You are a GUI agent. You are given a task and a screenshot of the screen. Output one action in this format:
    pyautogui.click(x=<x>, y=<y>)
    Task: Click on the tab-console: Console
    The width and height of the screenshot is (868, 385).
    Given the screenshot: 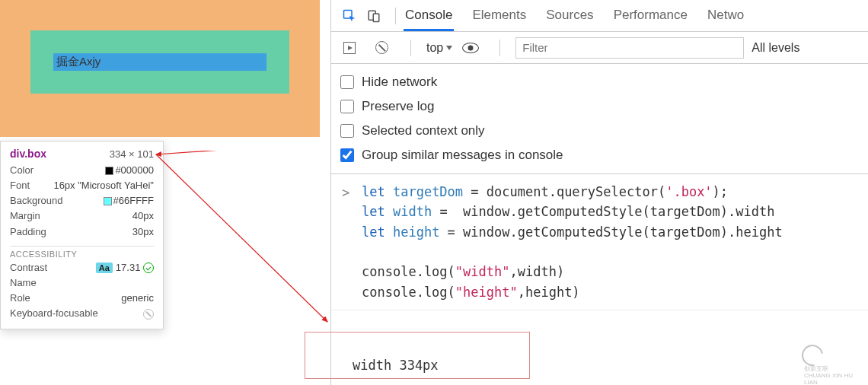 What is the action you would take?
    pyautogui.click(x=429, y=15)
    